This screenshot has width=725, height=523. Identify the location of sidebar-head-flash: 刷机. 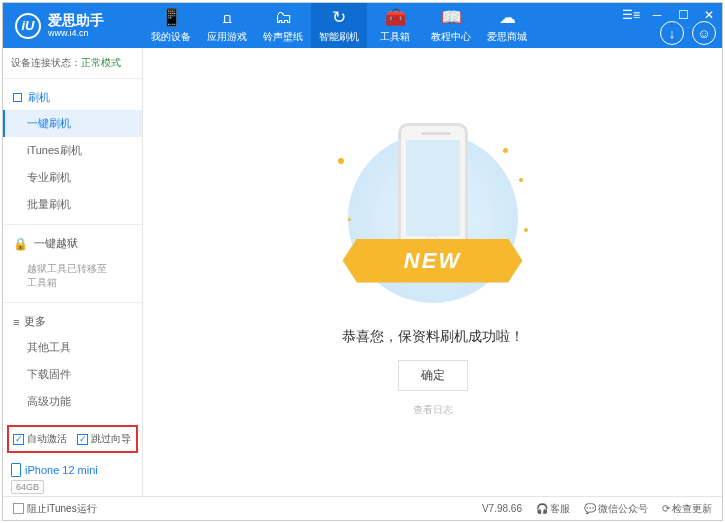
(72, 98).